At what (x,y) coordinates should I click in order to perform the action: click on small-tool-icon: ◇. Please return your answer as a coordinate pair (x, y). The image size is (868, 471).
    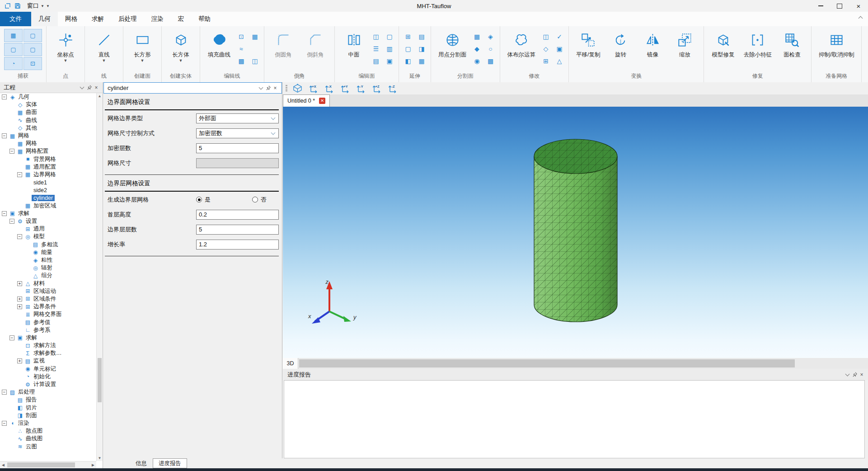
    Looking at the image, I should click on (546, 49).